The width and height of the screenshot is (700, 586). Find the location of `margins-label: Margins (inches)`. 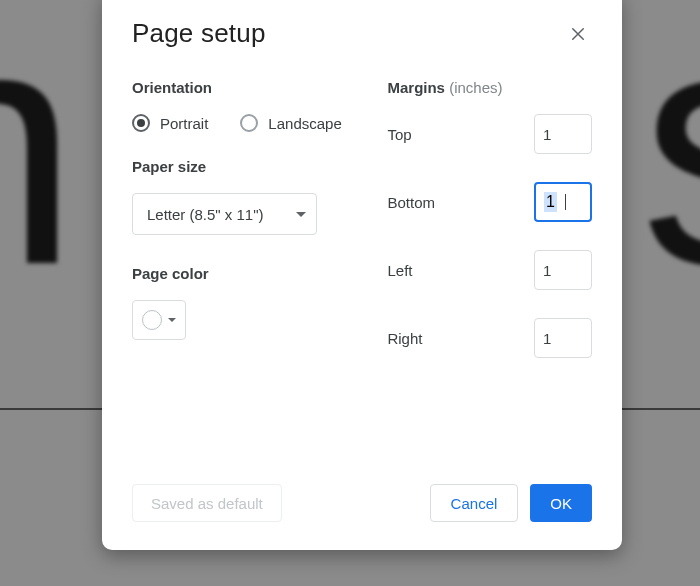

margins-label: Margins (inches) is located at coordinates (490, 88).